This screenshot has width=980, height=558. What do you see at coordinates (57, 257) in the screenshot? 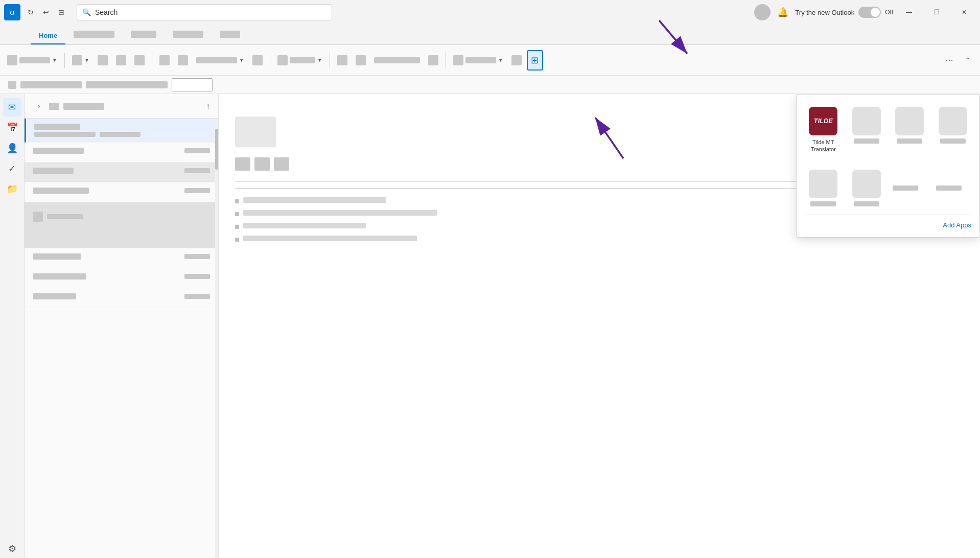
I see `ei6-sender` at bounding box center [57, 257].